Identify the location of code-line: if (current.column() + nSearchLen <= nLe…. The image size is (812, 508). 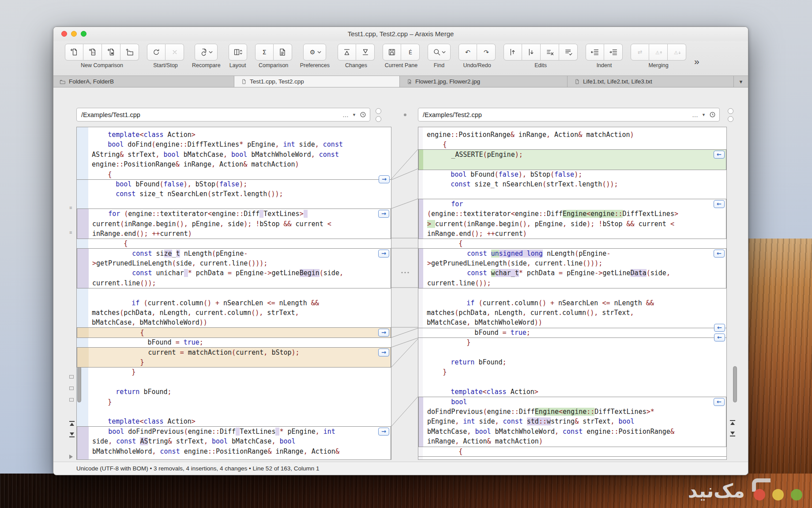
(241, 303).